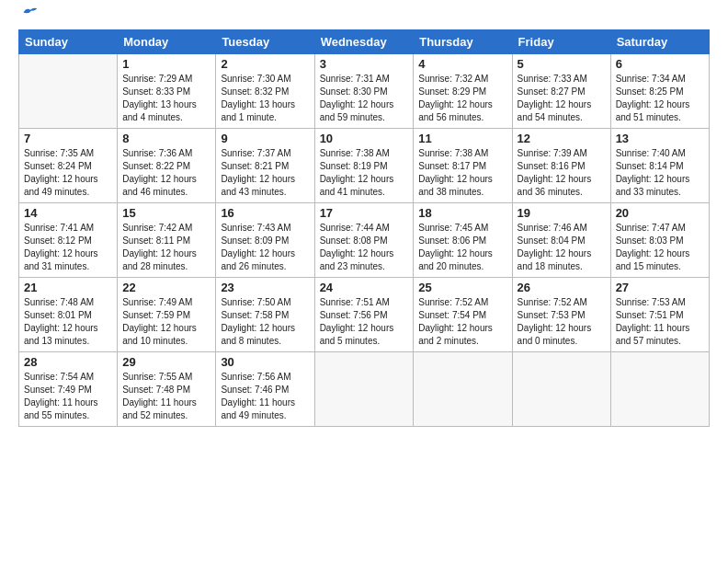 The width and height of the screenshot is (728, 563). I want to click on day-info: Sunrise: 7:55 AMSunset: 7:48 PMDaylight:…, so click(166, 396).